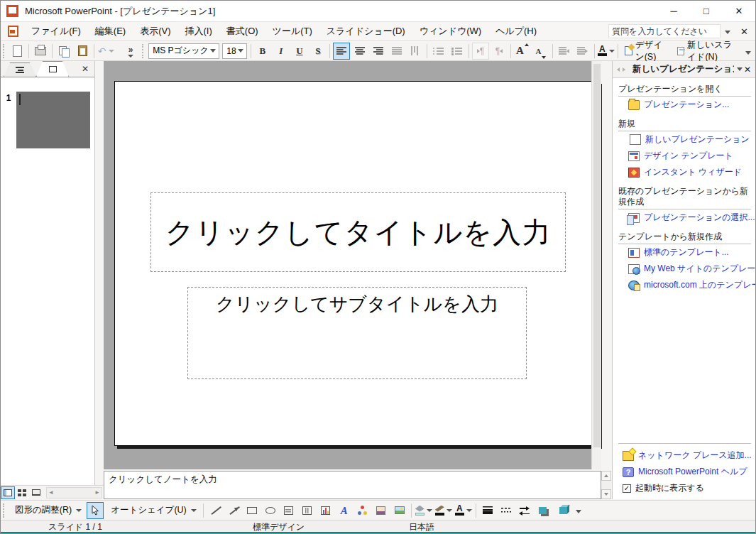 Image resolution: width=756 pixels, height=534 pixels. What do you see at coordinates (53, 69) in the screenshot?
I see `tab-slides` at bounding box center [53, 69].